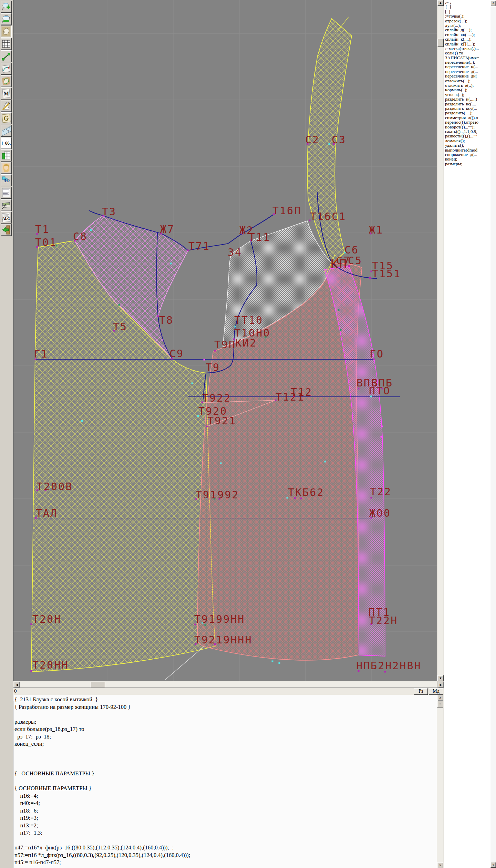 This screenshot has height=868, width=496. Describe the element at coordinates (440, 865) in the screenshot. I see `editor-scroll-down-icon: ∨` at that location.